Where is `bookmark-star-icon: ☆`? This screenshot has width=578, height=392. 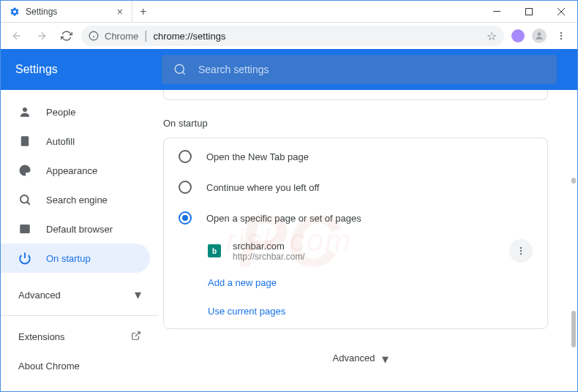
bookmark-star-icon: ☆ is located at coordinates (492, 37).